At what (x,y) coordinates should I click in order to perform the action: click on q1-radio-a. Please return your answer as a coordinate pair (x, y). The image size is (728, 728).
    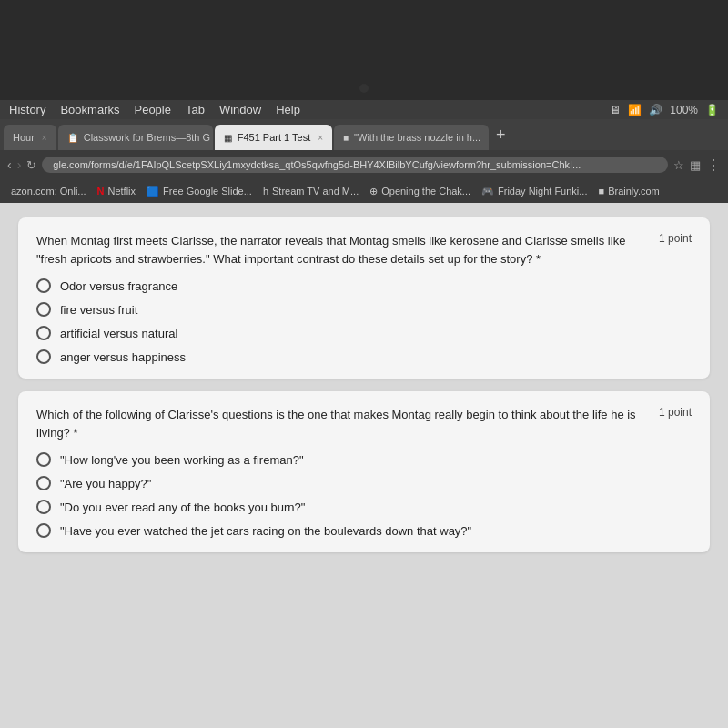
    Looking at the image, I should click on (44, 286).